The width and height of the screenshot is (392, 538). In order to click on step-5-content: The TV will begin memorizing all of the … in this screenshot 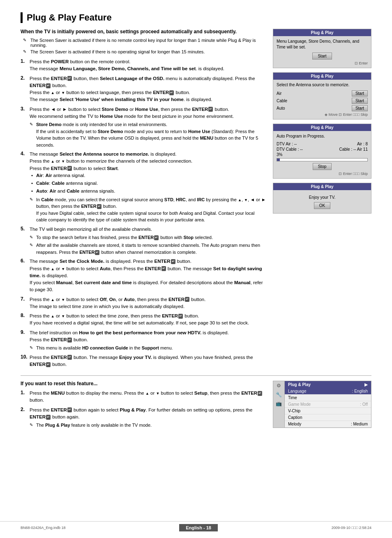, I will do `click(148, 241)`.